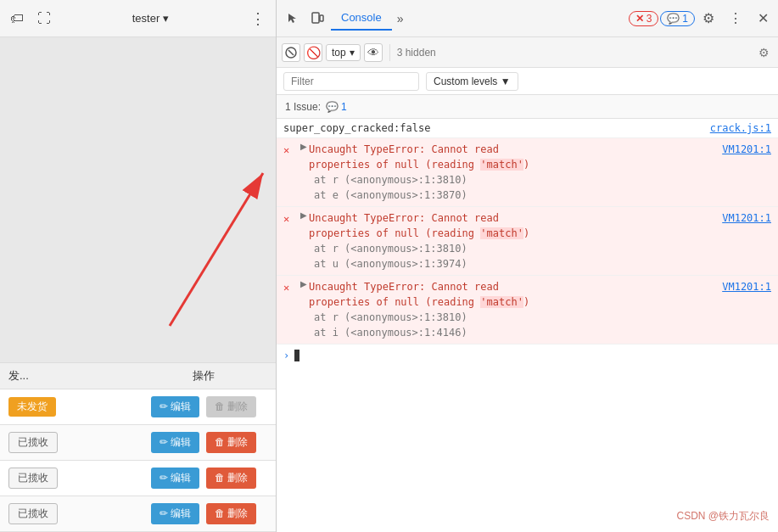 The height and width of the screenshot is (532, 778). What do you see at coordinates (400, 19) in the screenshot?
I see `more-tabs-button: »` at bounding box center [400, 19].